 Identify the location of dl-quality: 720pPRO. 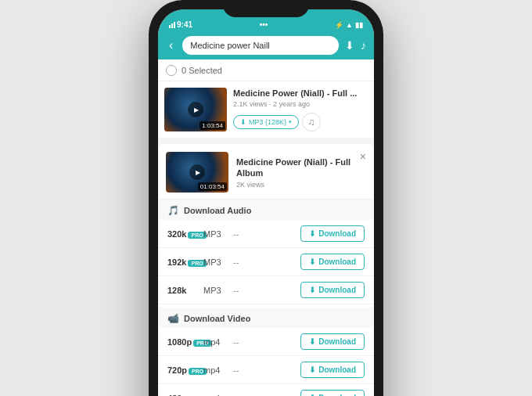
(183, 370).